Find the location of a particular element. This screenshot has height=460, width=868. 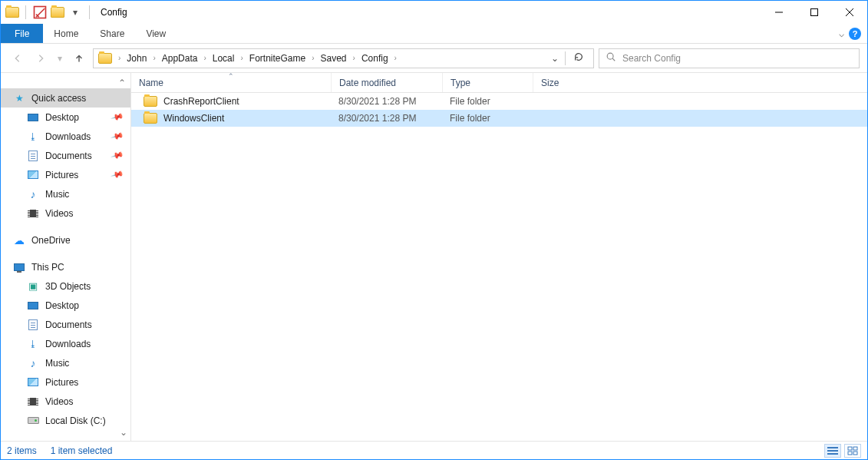

search-box: Search Config is located at coordinates (729, 58).